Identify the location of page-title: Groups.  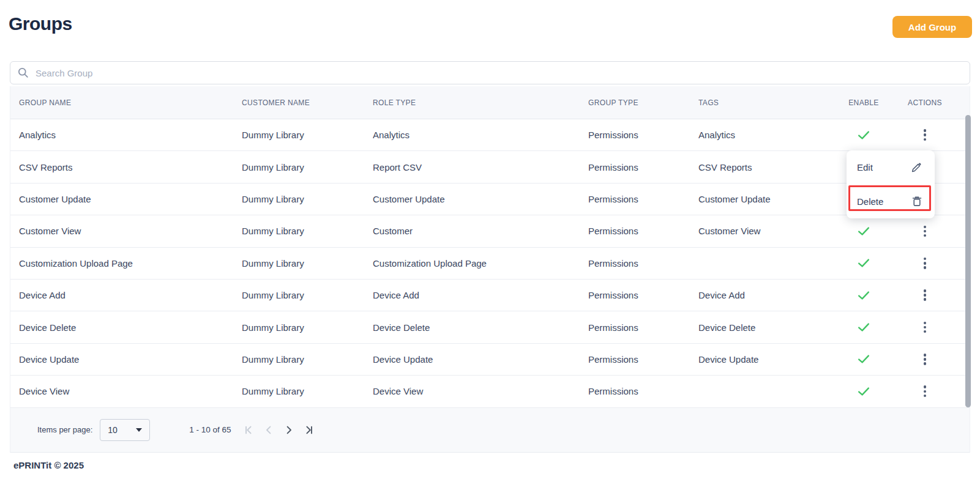
(40, 24).